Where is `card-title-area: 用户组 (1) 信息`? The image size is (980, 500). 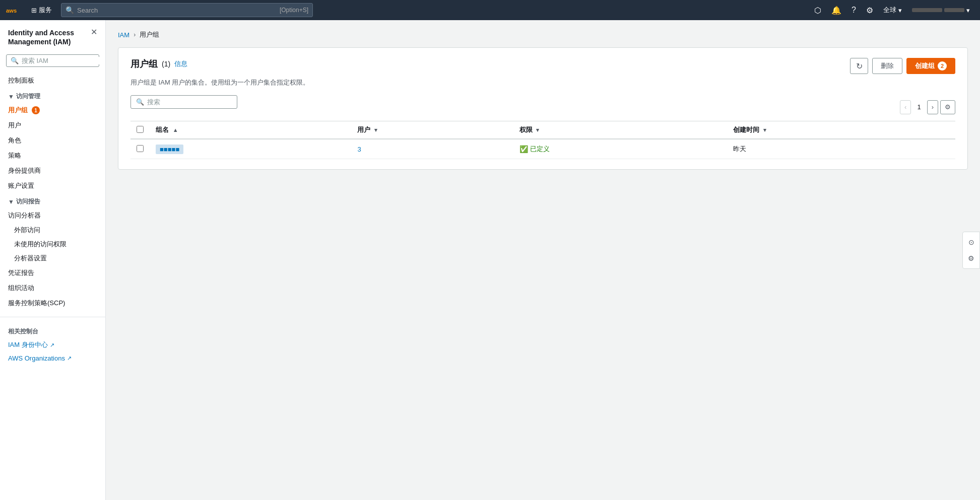 card-title-area: 用户组 (1) 信息 is located at coordinates (159, 64).